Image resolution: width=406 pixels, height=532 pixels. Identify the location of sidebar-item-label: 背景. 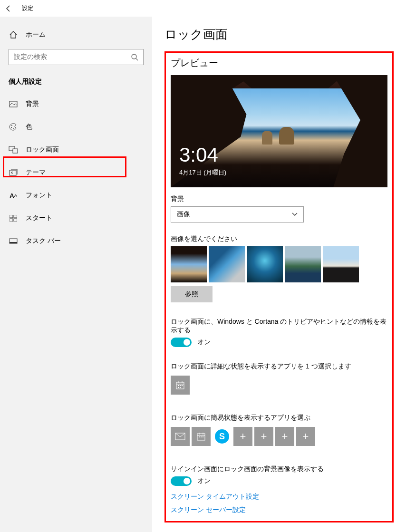
(32, 104).